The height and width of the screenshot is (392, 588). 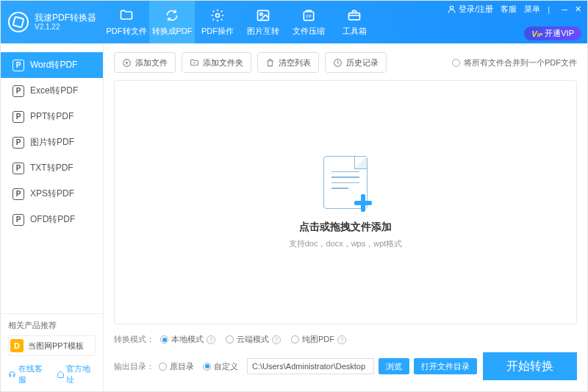 I want to click on merge-option: 将所有文件合并到一个PDF文件, so click(x=514, y=63).